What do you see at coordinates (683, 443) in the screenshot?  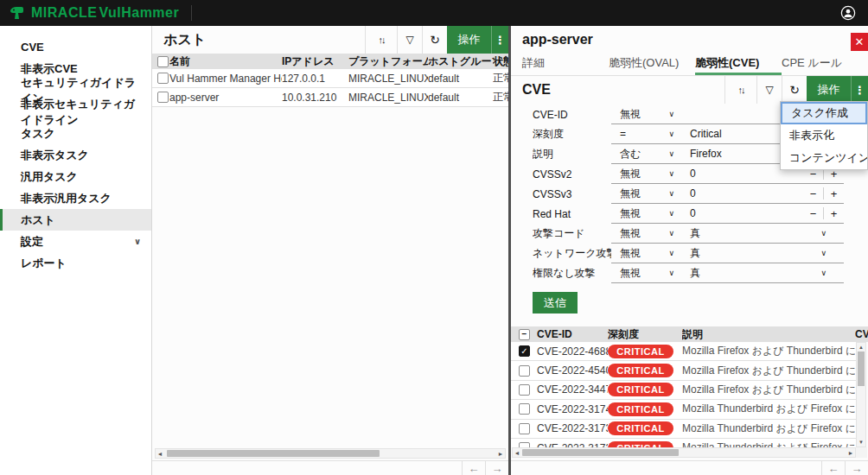 I see `cve-row: CVE-2022-31736 CRITICAL Mozilla Thunderb…` at bounding box center [683, 443].